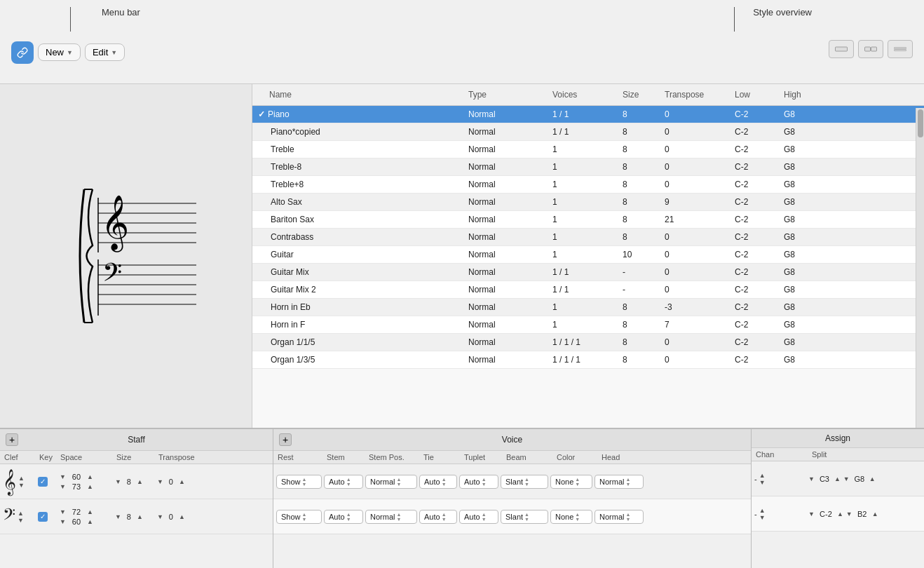 The image size is (924, 568). Describe the element at coordinates (763, 514) in the screenshot. I see `chan-arrows-2: ▲ ▼` at that location.